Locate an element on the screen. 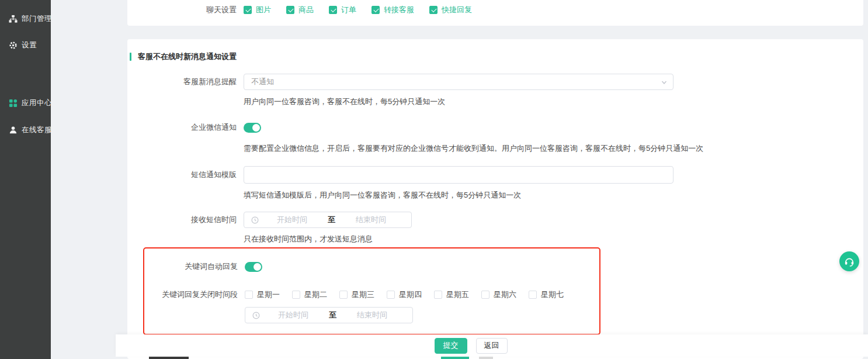 Image resolution: width=868 pixels, height=359 pixels. keyword-reply-highlight-box: 关键词自动回复 关键词回复关闭时间段 星期一 星期二 星期 is located at coordinates (371, 291).